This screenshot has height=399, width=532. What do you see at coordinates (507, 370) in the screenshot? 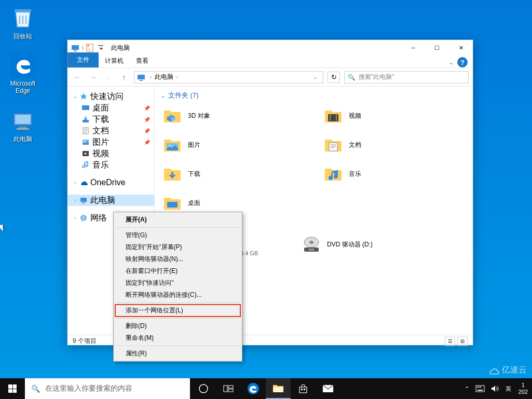
I see `watermark: 亿速云` at bounding box center [507, 370].